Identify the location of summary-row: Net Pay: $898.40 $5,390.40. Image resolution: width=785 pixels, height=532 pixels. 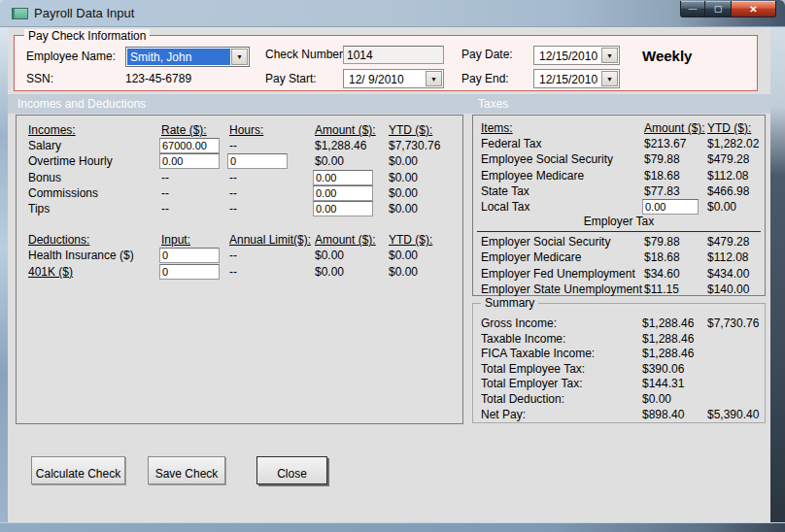
(619, 416).